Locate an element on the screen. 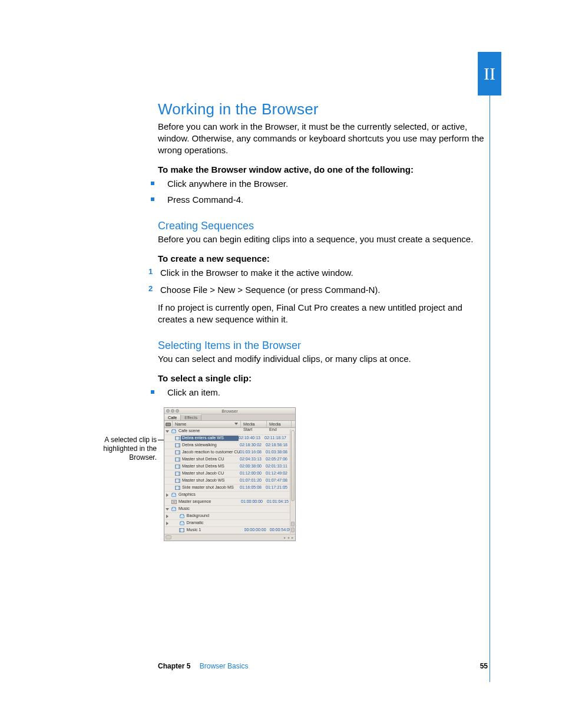  bullet-click-item: Click an item. is located at coordinates (323, 393).